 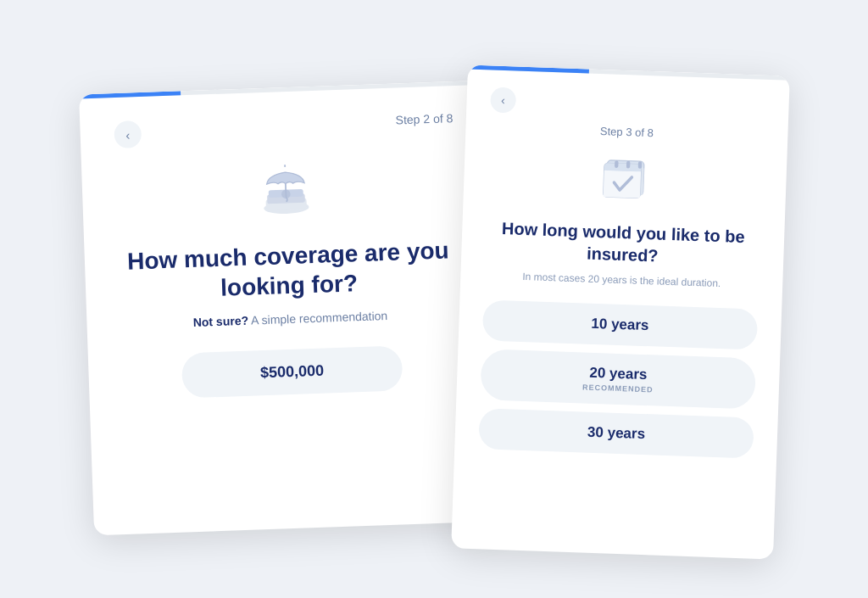 I want to click on option-10-years: 10 years, so click(x=620, y=324).